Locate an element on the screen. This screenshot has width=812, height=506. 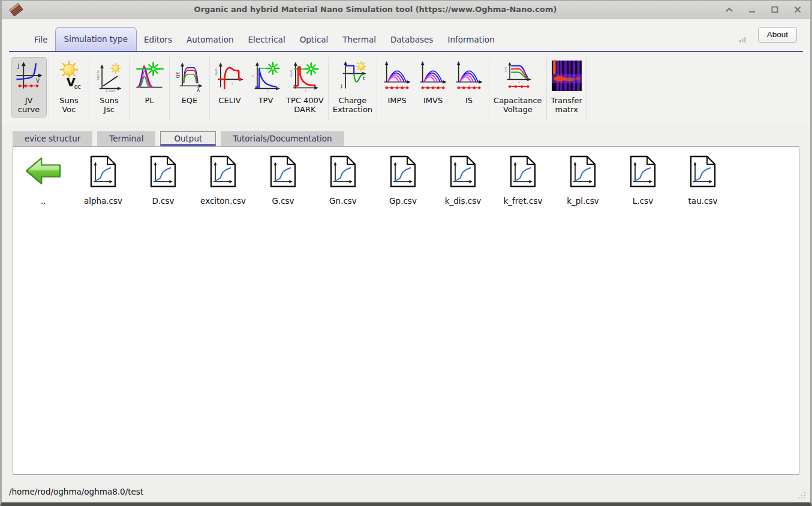
file-item-alpha-csv: alpha.csv is located at coordinates (103, 179).